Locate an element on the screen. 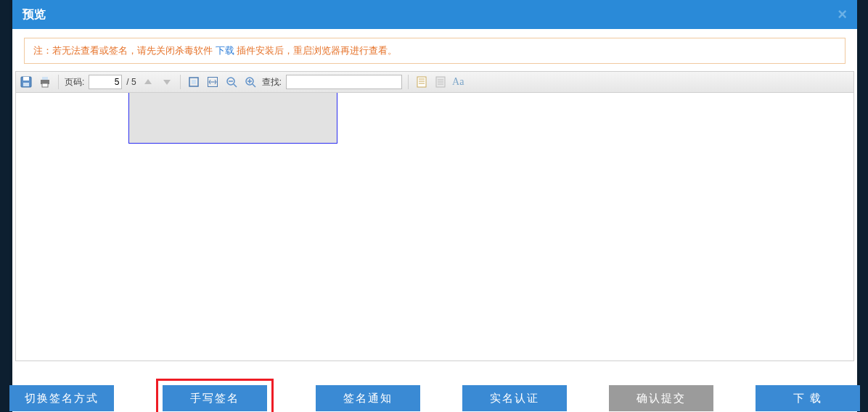 This screenshot has width=868, height=412. confirm-submit-button: 确认提交 is located at coordinates (661, 398).